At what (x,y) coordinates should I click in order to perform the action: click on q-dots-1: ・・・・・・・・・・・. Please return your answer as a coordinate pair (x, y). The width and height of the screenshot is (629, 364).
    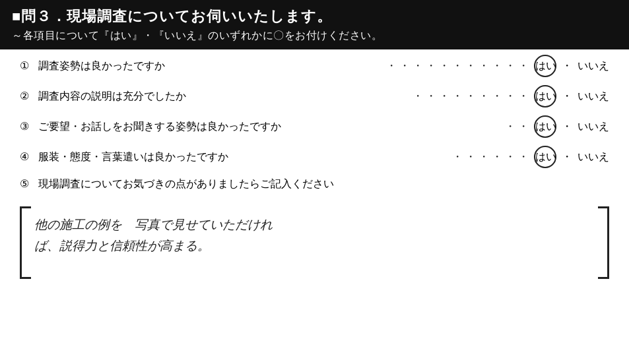
    Looking at the image, I should click on (459, 66).